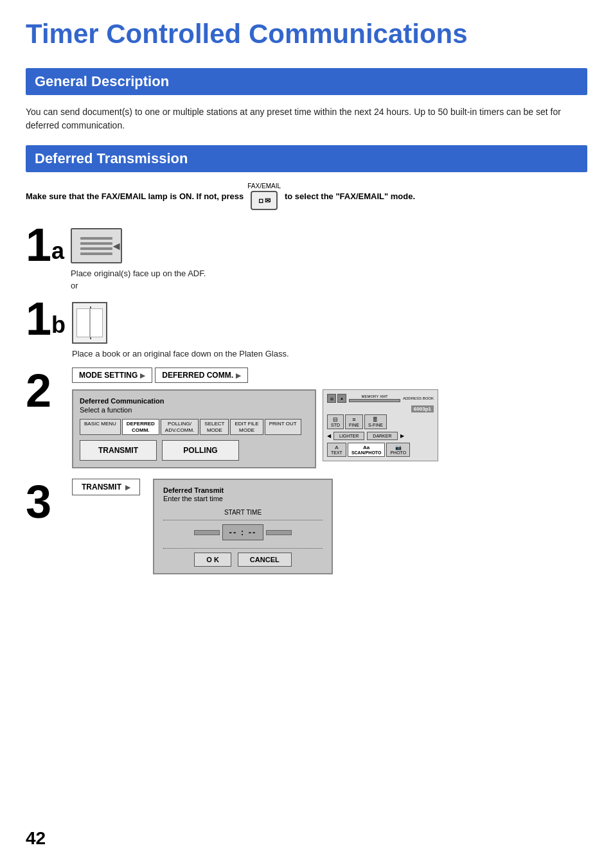 The height and width of the screenshot is (868, 613). What do you see at coordinates (306, 100) in the screenshot?
I see `general-description-section: General Description You can send documen…` at bounding box center [306, 100].